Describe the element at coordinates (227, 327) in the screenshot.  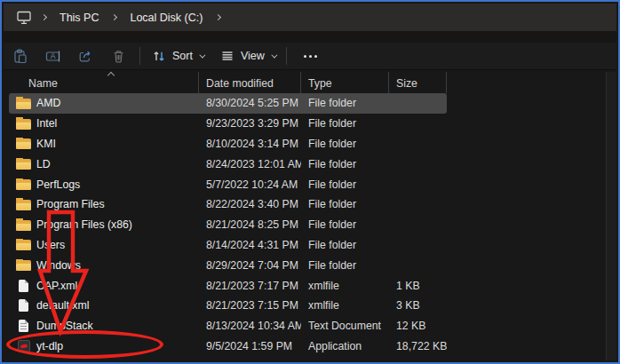
I see `file-row: DumpStack 8/13/2024 10:34 AM Text Docume…` at that location.